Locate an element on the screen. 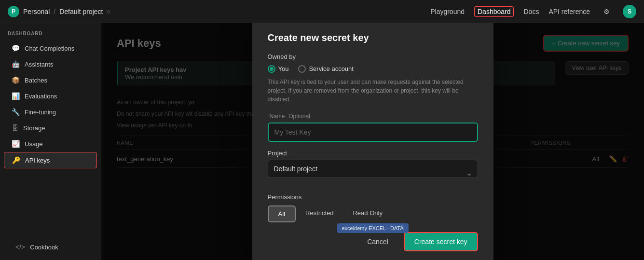 The image size is (644, 260). assistants-icon: 🤖 is located at coordinates (15, 64).